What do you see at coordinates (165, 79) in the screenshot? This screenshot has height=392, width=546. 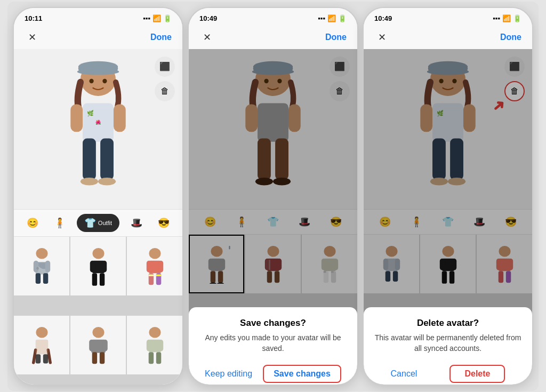 I see `action-icons-1: ⬛ 🗑` at bounding box center [165, 79].